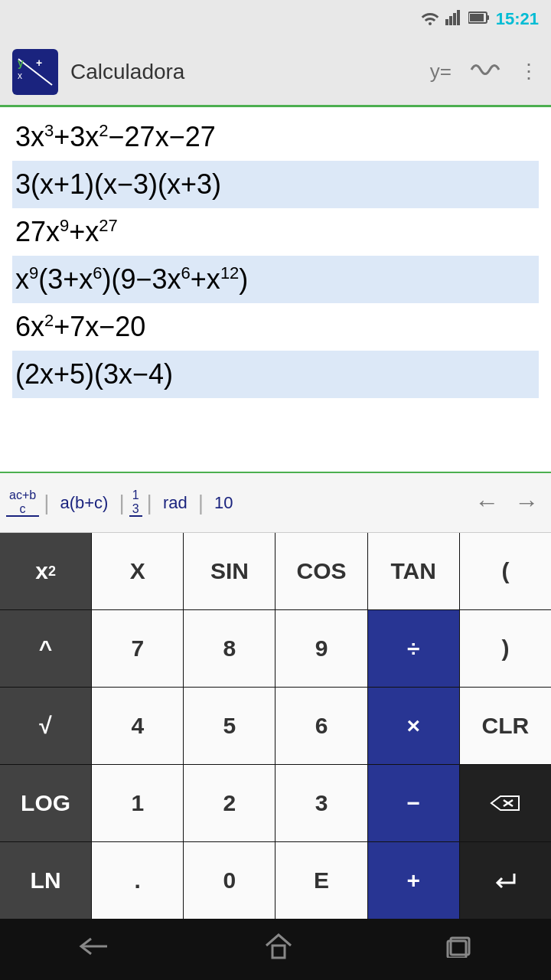 This screenshot has width=551, height=980. Describe the element at coordinates (230, 571) in the screenshot. I see `key-sin: SIN` at that location.